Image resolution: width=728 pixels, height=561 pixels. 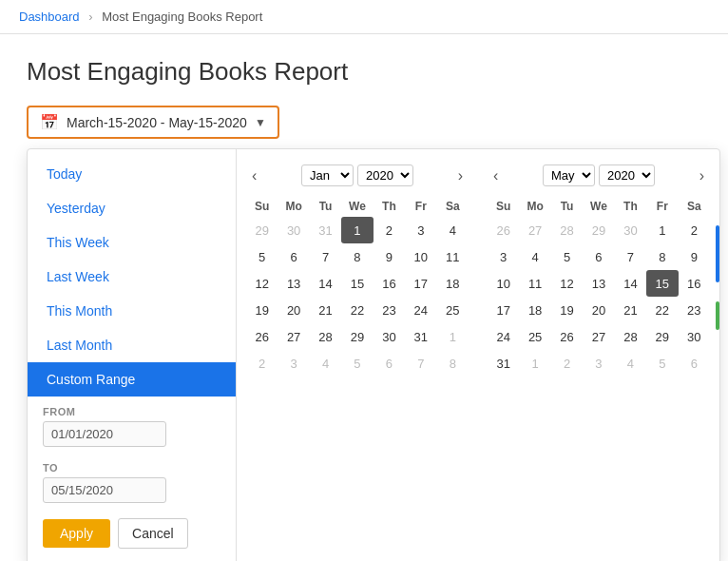 I want to click on to-input, so click(x=105, y=491).